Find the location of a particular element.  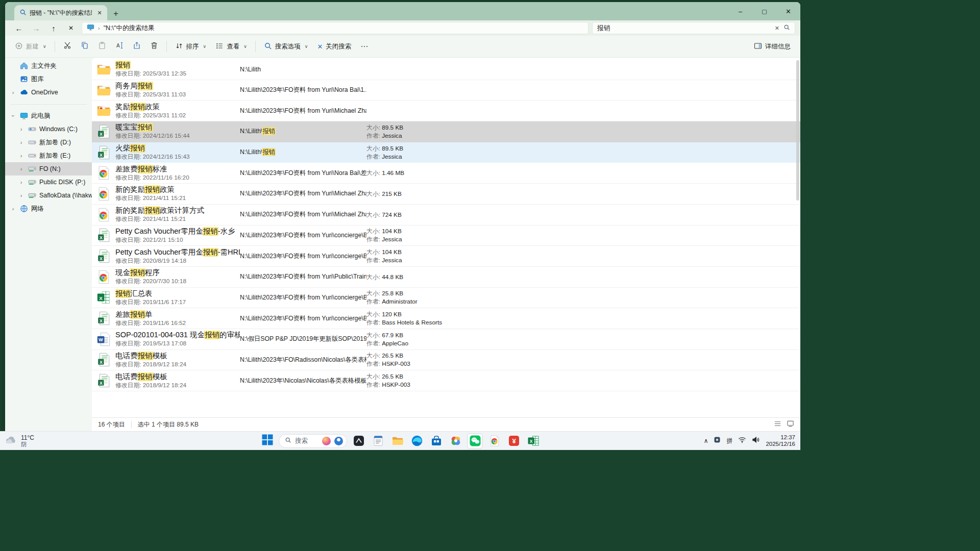

close-search-button: ✕ 关闭搜索 is located at coordinates (334, 46).